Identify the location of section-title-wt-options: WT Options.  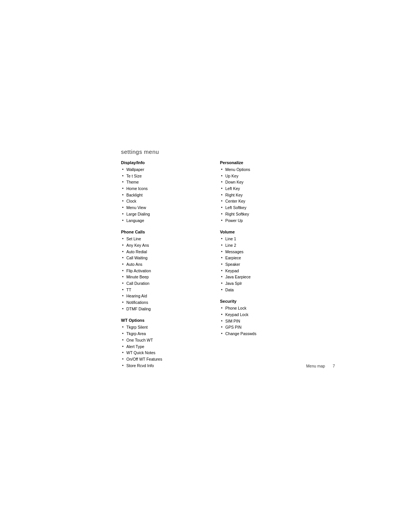
(159, 320).